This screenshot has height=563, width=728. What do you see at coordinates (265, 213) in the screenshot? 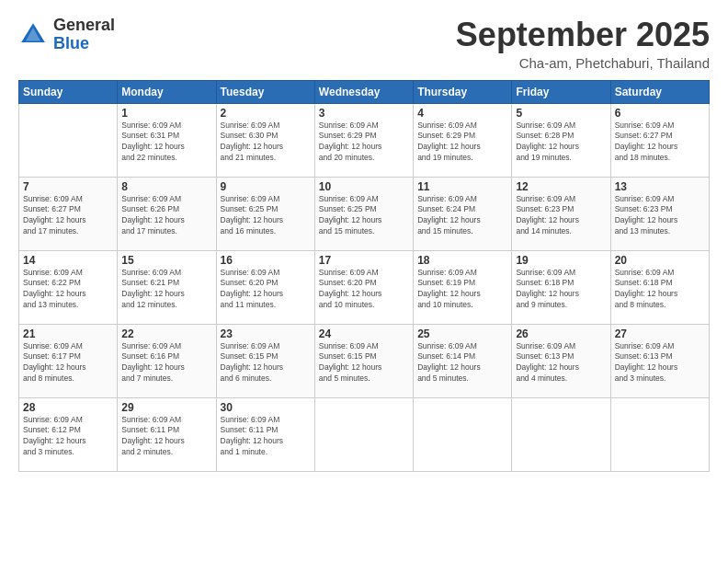
I see `calendar-cell: 9Sunrise: 6:09 AM Sunset: 6:25 PM Daylig…` at bounding box center [265, 213].